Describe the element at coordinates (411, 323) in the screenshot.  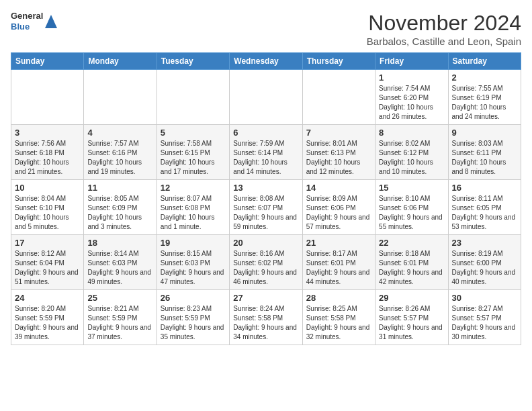
I see `day-info: Sunrise: 8:26 AM Sunset: 5:57 PM Dayligh…` at that location.